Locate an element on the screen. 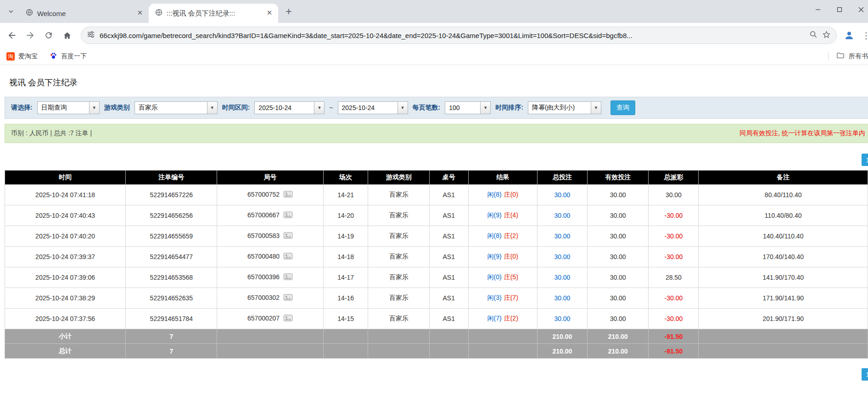 This screenshot has height=398, width=868. all-bookmarks-label: 所有书签 is located at coordinates (858, 56).